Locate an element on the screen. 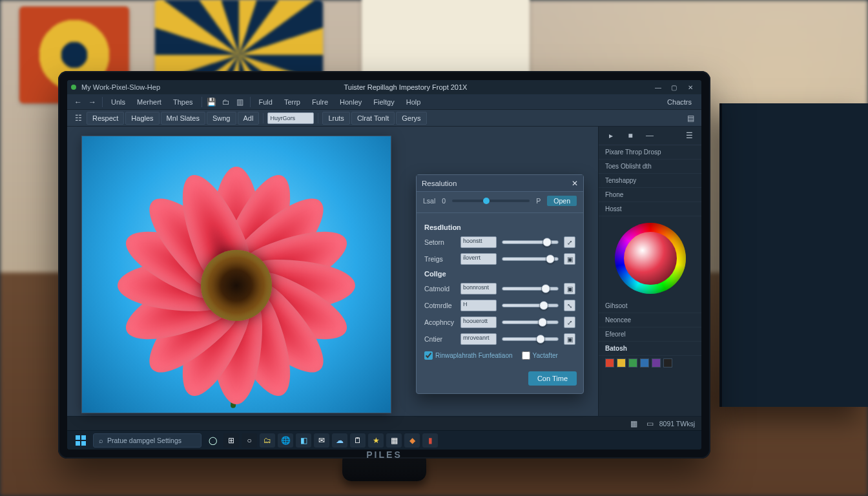 The image size is (868, 496). status-icon: ▦ is located at coordinates (634, 424).